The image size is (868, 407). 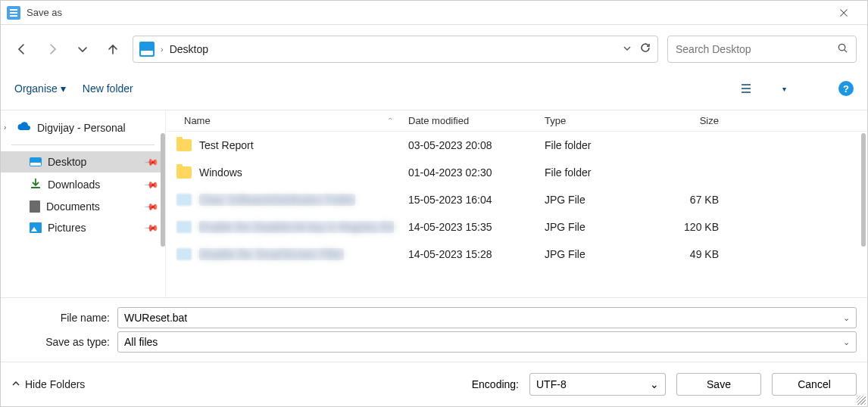 I want to click on savetype-value: All files, so click(x=141, y=342).